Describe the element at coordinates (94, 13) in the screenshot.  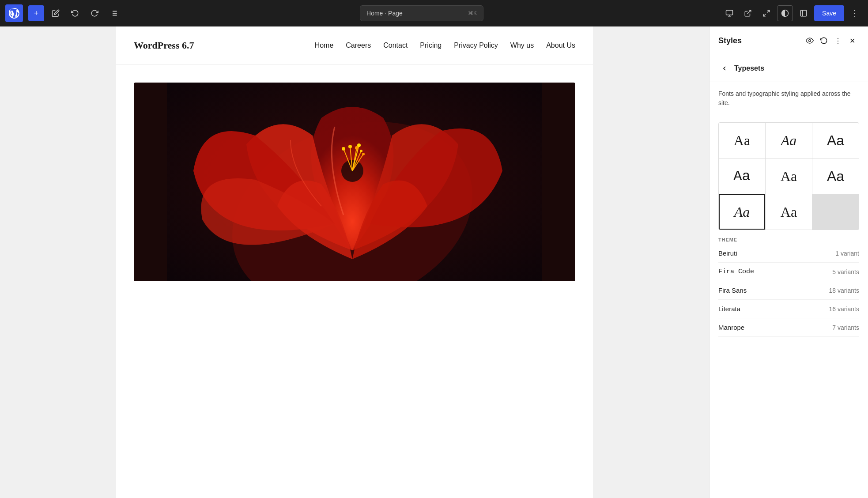
I see `redo-button` at that location.